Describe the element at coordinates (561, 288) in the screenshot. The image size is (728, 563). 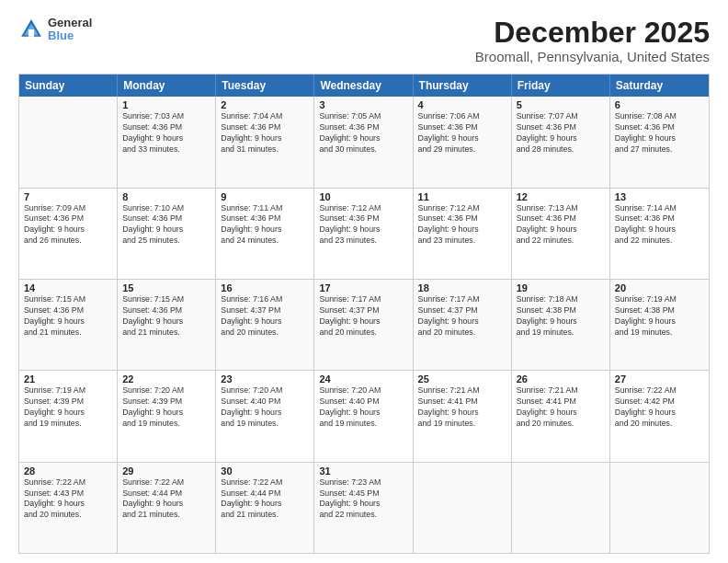
I see `day-number: 19` at that location.